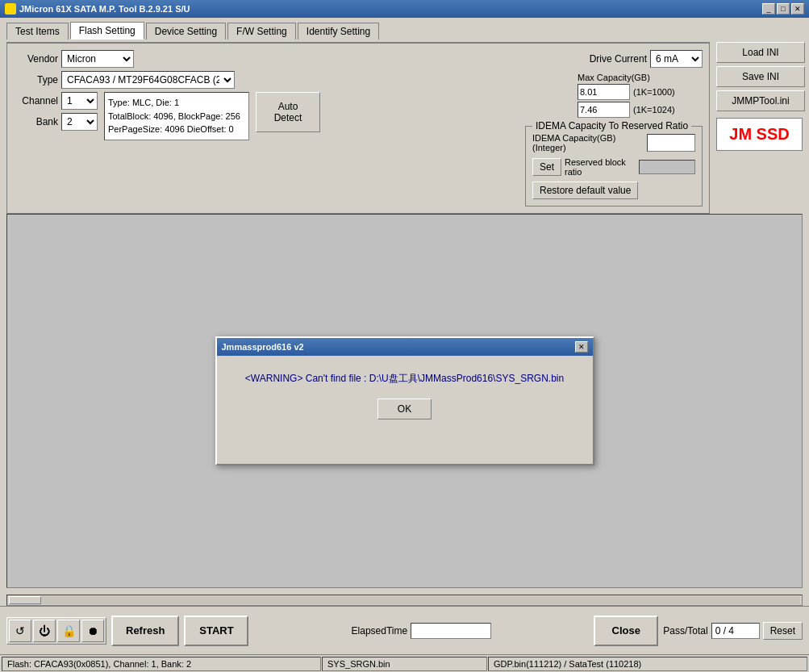  Describe the element at coordinates (177, 129) in the screenshot. I see `info-line3: PerPageSize: 4096 DieOffset: 0` at that location.